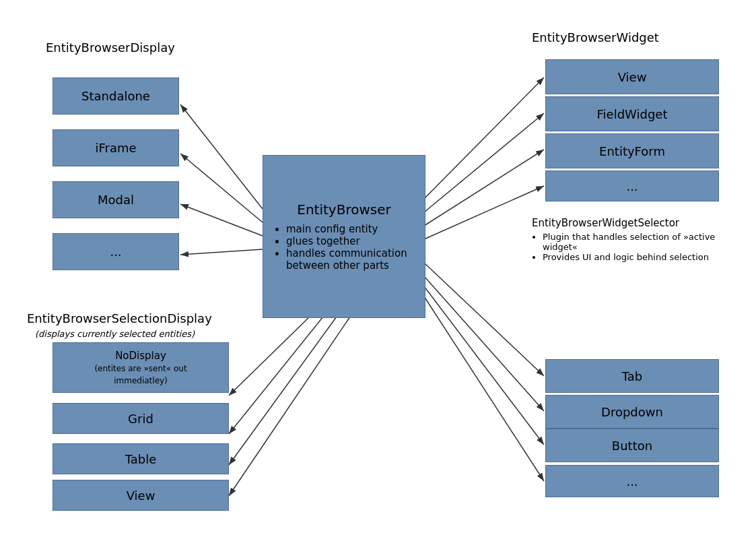 The height and width of the screenshot is (535, 756). I want to click on tab-box: Tab, so click(632, 376).